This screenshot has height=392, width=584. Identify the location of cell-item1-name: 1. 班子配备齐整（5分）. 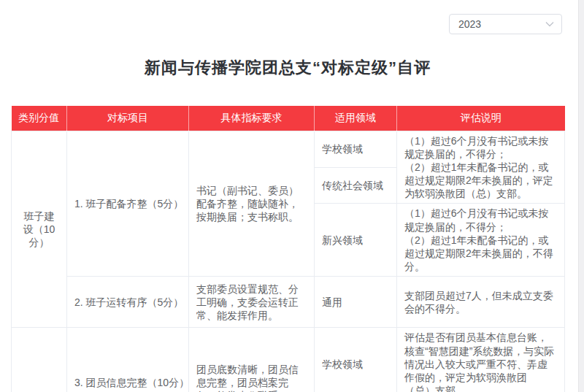
(128, 204).